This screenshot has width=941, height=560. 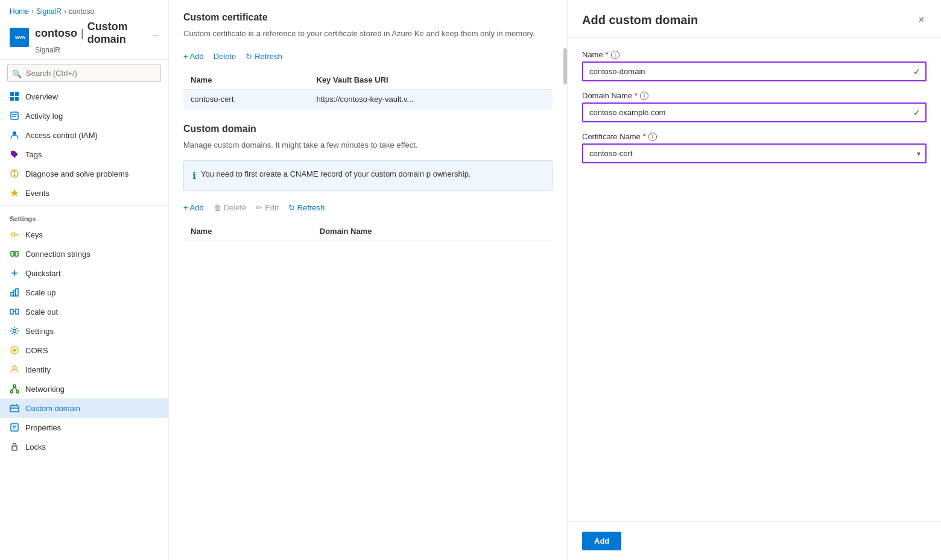 What do you see at coordinates (602, 541) in the screenshot?
I see `panel-add-button: Add` at bounding box center [602, 541].